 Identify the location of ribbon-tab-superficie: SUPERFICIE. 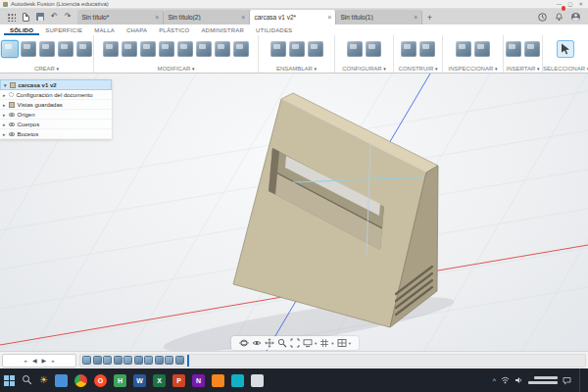
(64, 29).